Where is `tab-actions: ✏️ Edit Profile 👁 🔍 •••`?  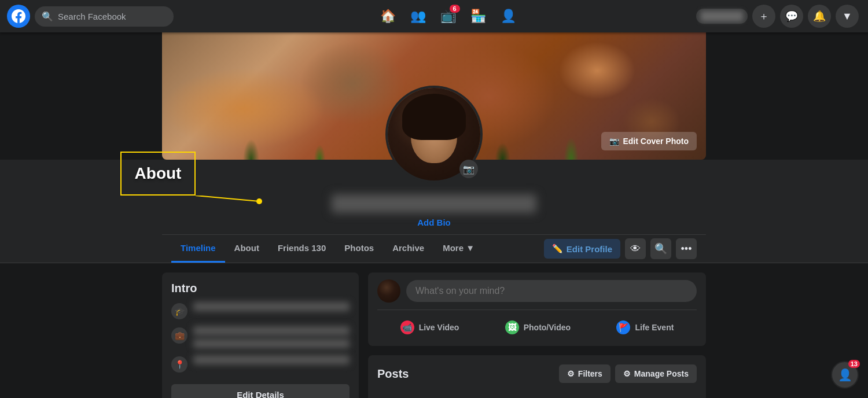
tab-actions: ✏️ Edit Profile 👁 🔍 ••• is located at coordinates (620, 249).